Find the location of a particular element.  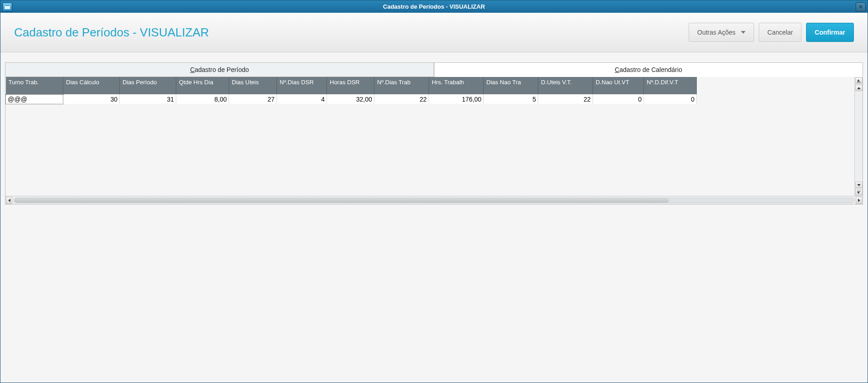

scroll-left-icon is located at coordinates (9, 200).